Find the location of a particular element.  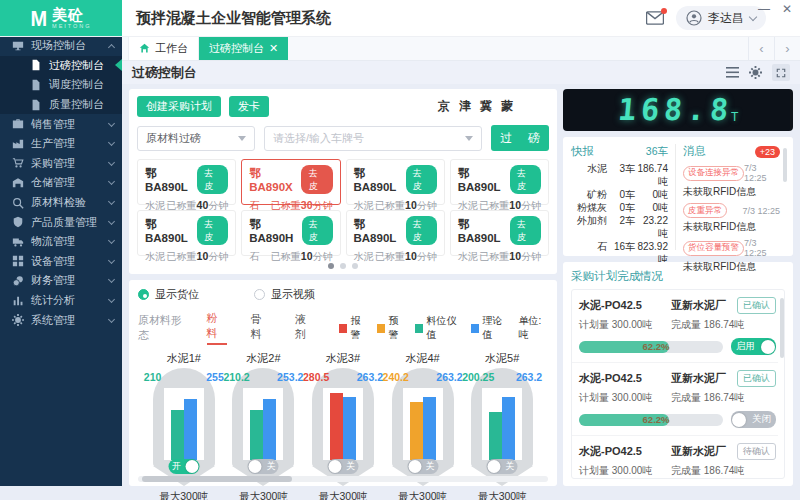

sidebar-item-statistics: 统计分析 is located at coordinates (61, 301).